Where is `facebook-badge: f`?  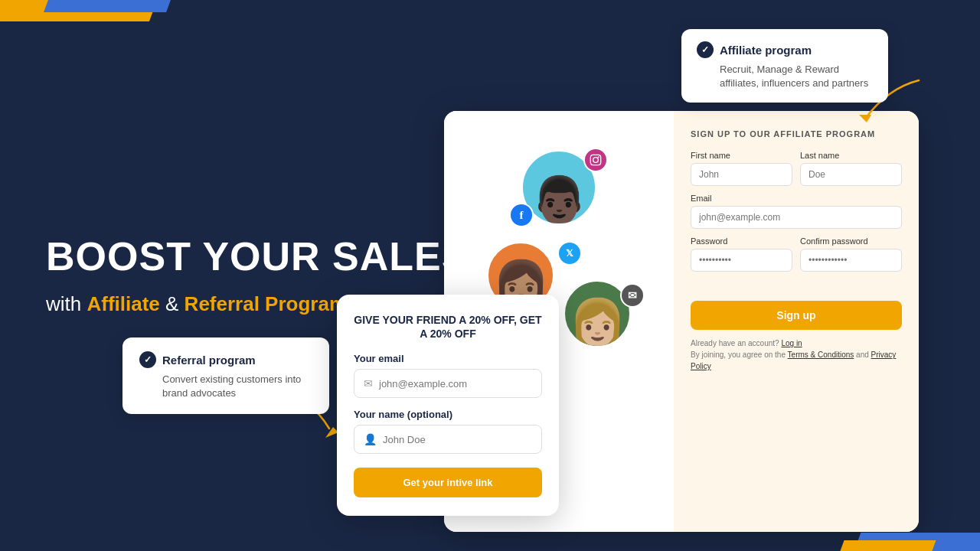 facebook-badge: f is located at coordinates (521, 215).